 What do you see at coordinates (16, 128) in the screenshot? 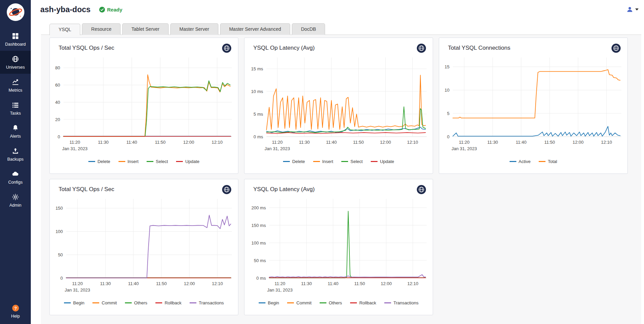
I see `bell-icon` at bounding box center [16, 128].